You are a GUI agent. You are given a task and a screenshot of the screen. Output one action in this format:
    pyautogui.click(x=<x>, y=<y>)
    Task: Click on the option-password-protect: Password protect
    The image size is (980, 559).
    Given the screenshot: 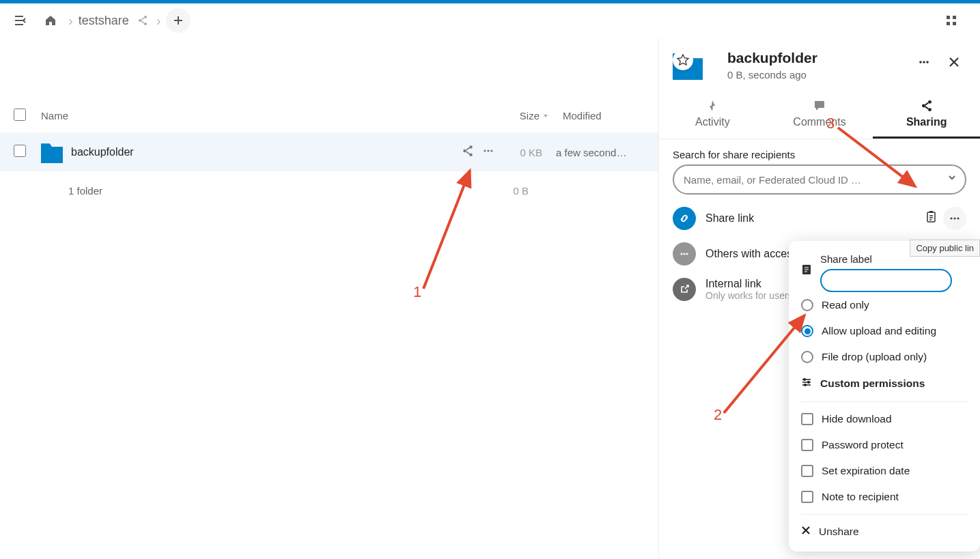 What is the action you would take?
    pyautogui.click(x=884, y=445)
    